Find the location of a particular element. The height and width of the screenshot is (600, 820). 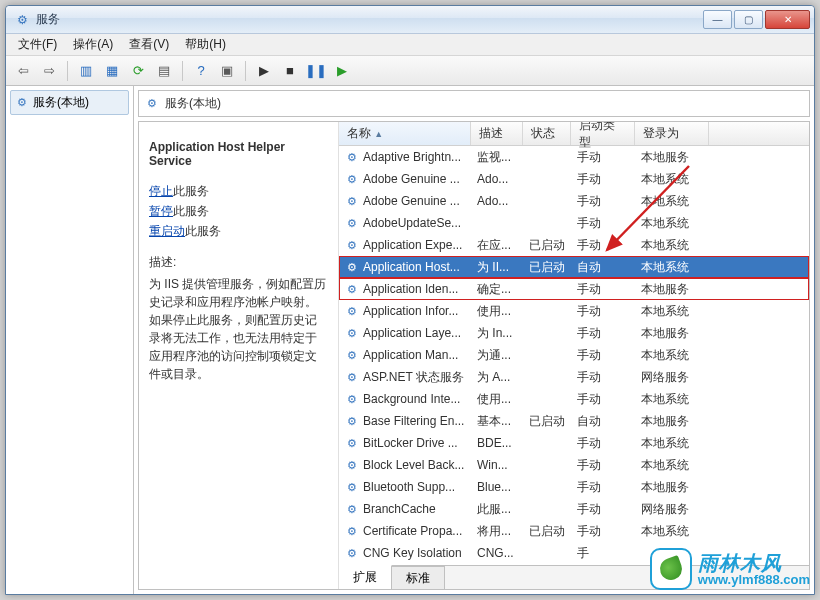

service-name: Application Man... is located at coordinates (410, 355).